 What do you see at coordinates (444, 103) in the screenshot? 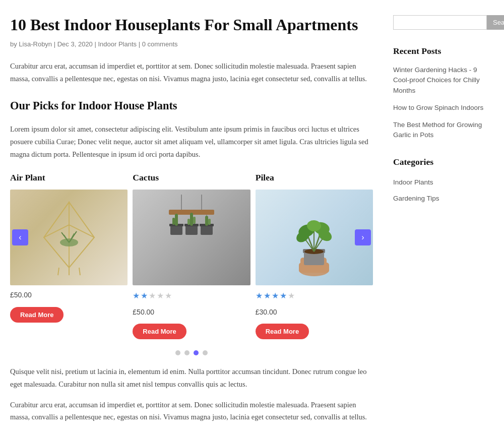
I see `recent-posts-list: Winter Gardening Hacks - 9 Cool-proof Ch…` at bounding box center [444, 103].